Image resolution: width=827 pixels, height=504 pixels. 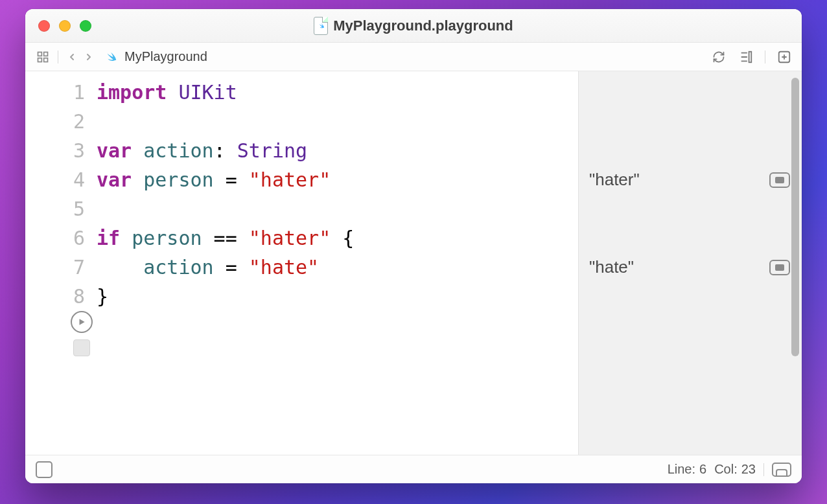 What do you see at coordinates (86, 26) in the screenshot?
I see `zoom-button` at bounding box center [86, 26].